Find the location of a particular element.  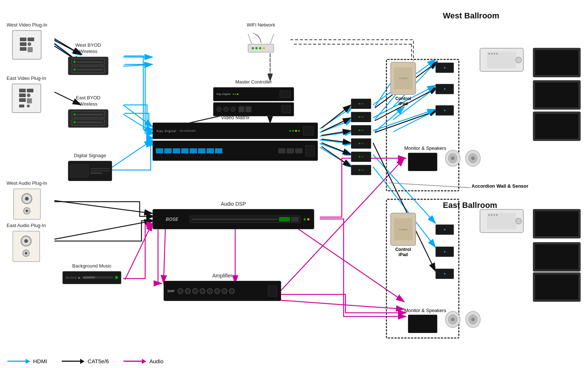

east-byod-box is located at coordinates (88, 118).